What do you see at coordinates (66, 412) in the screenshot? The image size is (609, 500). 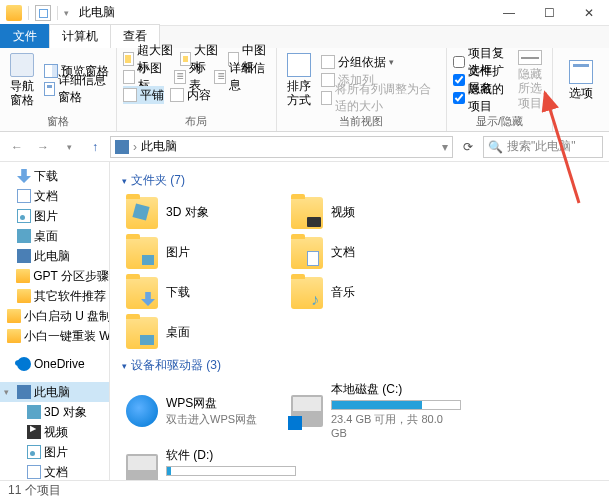 I see `tree-label: 3D 对象` at bounding box center [66, 412].